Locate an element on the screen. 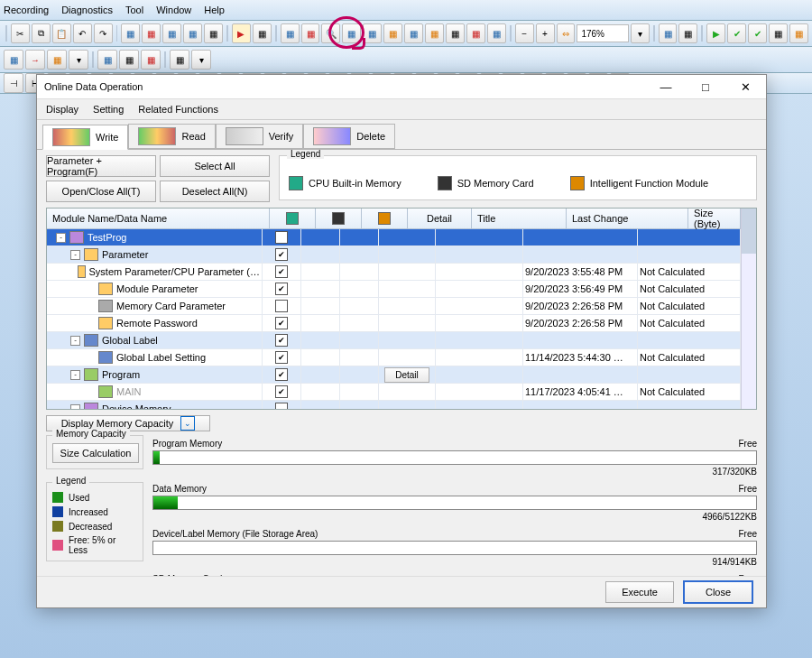  zoom-combo: 176% is located at coordinates (603, 33).